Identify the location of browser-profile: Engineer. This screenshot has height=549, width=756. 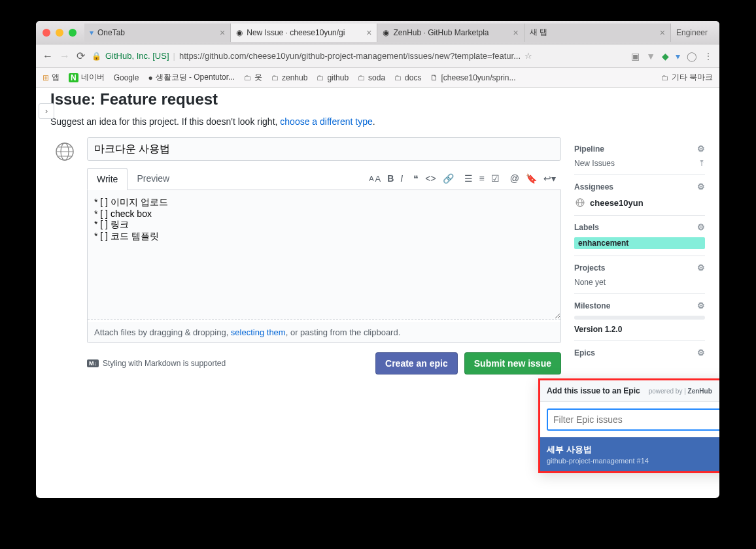
(692, 33).